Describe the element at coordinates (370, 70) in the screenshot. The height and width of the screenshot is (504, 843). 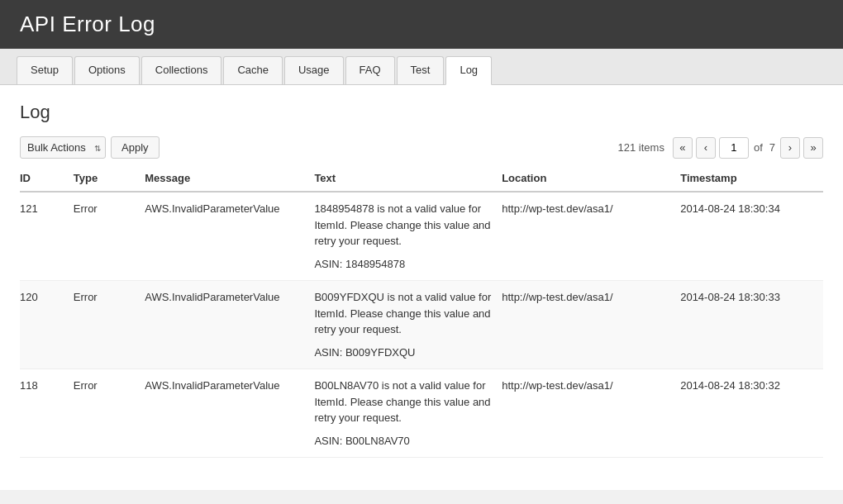
I see `tab-faq: FAQ` at that location.